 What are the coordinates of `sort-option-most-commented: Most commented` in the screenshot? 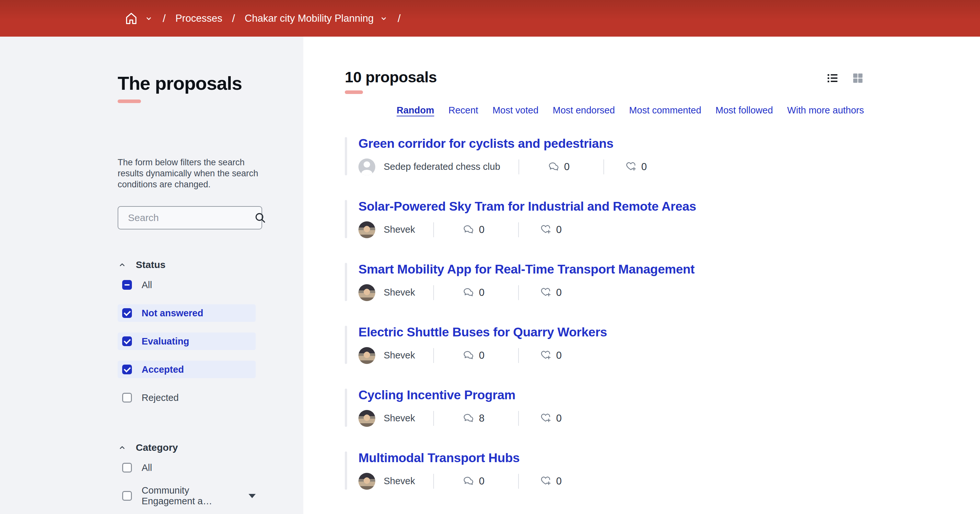 It's located at (665, 110).